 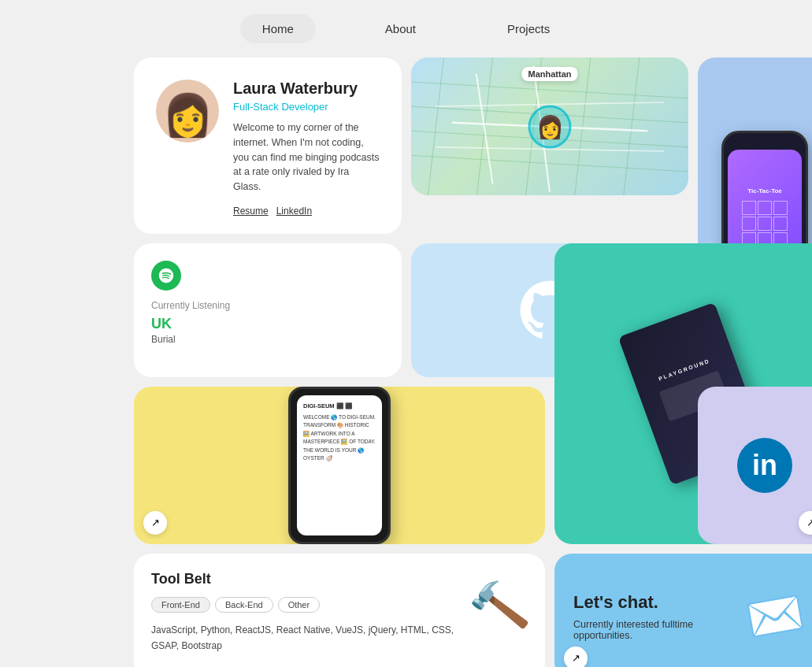 I want to click on digiseum-text: WELCOME 🌎 TO DIGI-SEUM. TRANSFORM 🎨 HIST…, so click(x=339, y=438).